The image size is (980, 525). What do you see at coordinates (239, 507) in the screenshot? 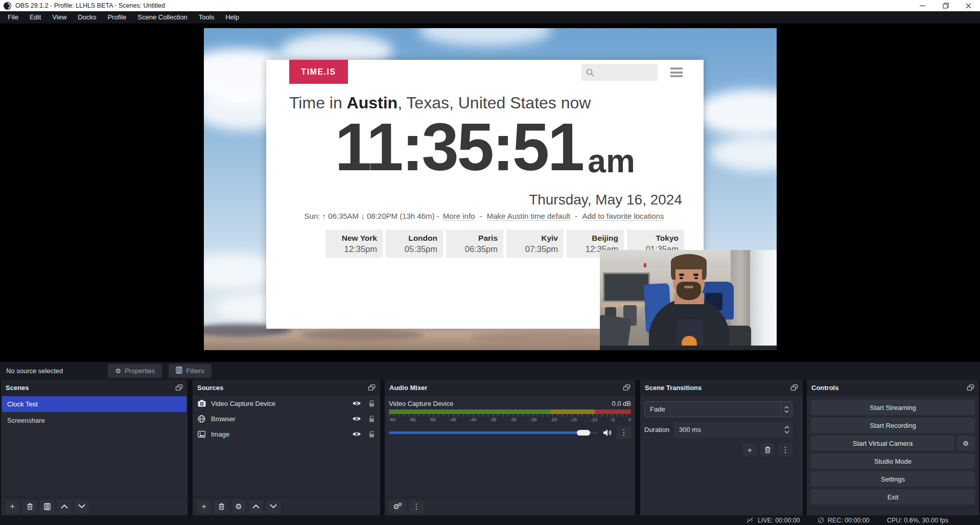
I see `source-properties-button: ⚙` at bounding box center [239, 507].